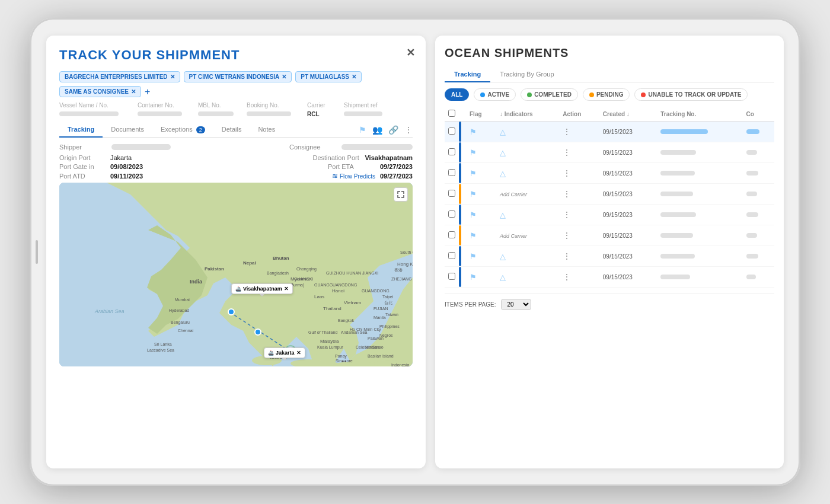  What do you see at coordinates (456, 95) in the screenshot?
I see `filter-all: ALL` at bounding box center [456, 95].